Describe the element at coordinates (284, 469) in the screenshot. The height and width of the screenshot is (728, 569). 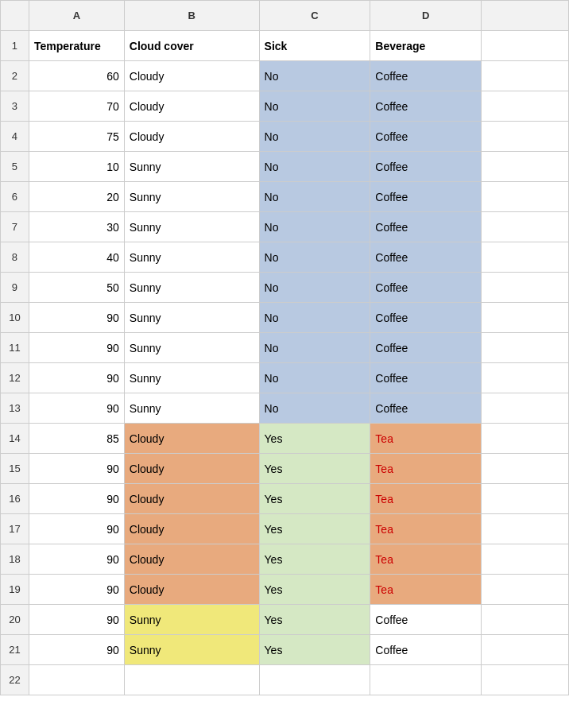
I see `table-row: 1590CloudyYesTea` at that location.